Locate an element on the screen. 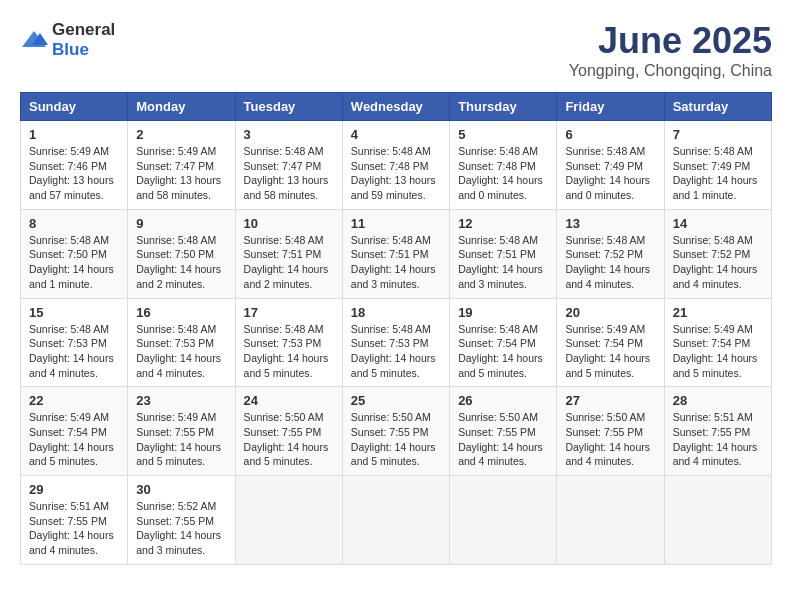 The image size is (792, 612). calendar-cell: 2Sunrise: 5:49 AMSunset: 7:47 PMDaylight… is located at coordinates (182, 166).